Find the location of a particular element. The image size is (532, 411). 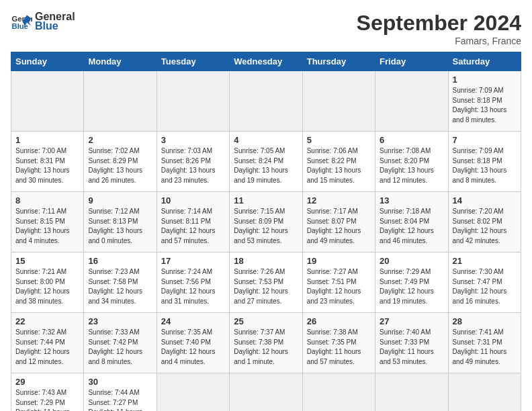

day-detail: Sunrise: 7:24 AMSunset: 7:56 PMDaylight:… is located at coordinates (193, 287).